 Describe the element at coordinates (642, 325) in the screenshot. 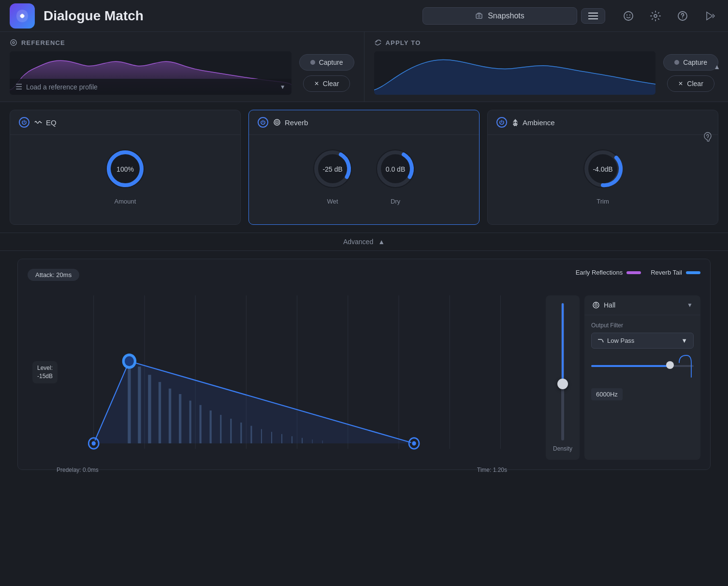

I see `output-filter-label: Output Filter` at that location.